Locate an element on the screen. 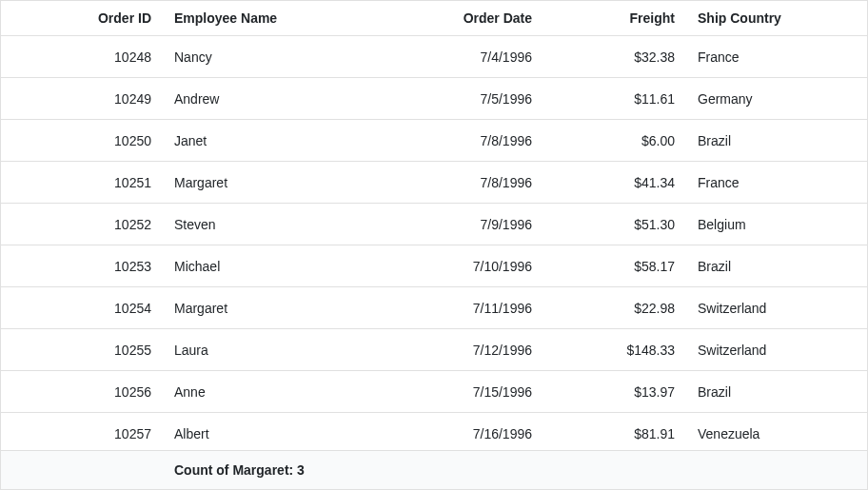 This screenshot has width=868, height=490. cell-order-date: 7/11/1996 is located at coordinates (463, 308).